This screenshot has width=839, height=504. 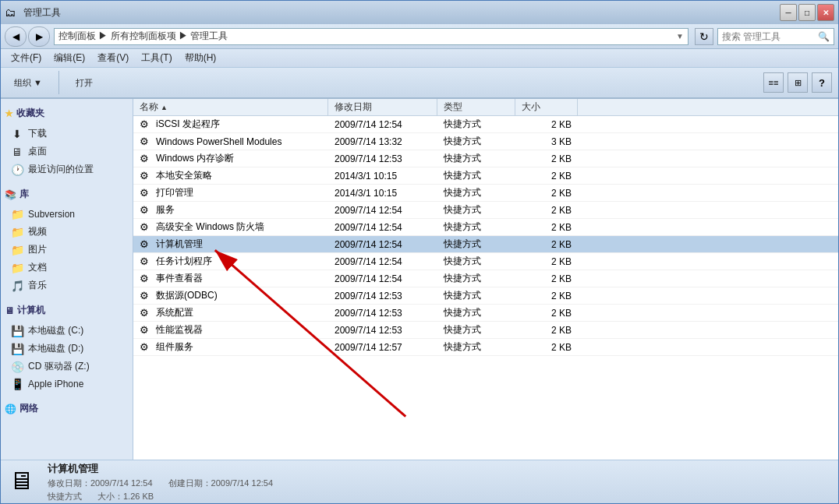 I want to click on col-header-date: 修改日期, so click(x=383, y=107).